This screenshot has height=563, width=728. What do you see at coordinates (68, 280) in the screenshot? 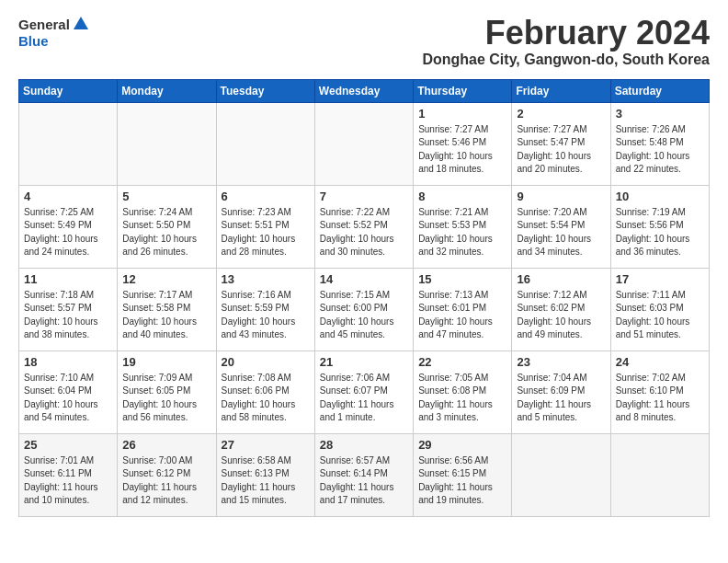
I see `day-number: 11` at bounding box center [68, 280].